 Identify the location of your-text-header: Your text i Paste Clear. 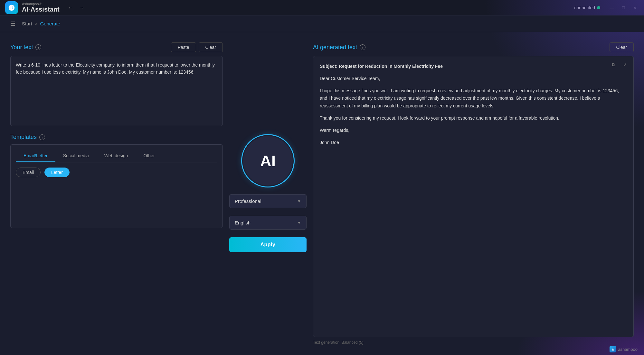
(117, 47).